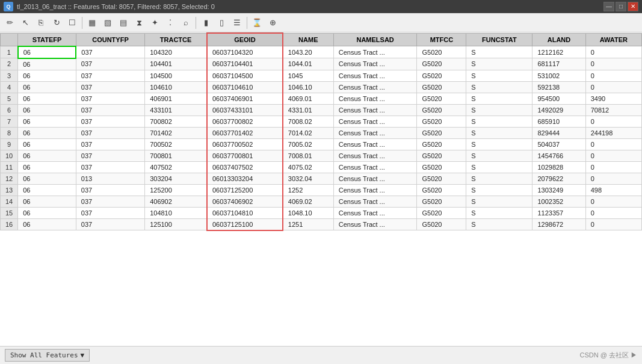  Describe the element at coordinates (176, 40) in the screenshot. I see `col-header-tractce: TRACTCE` at that location.